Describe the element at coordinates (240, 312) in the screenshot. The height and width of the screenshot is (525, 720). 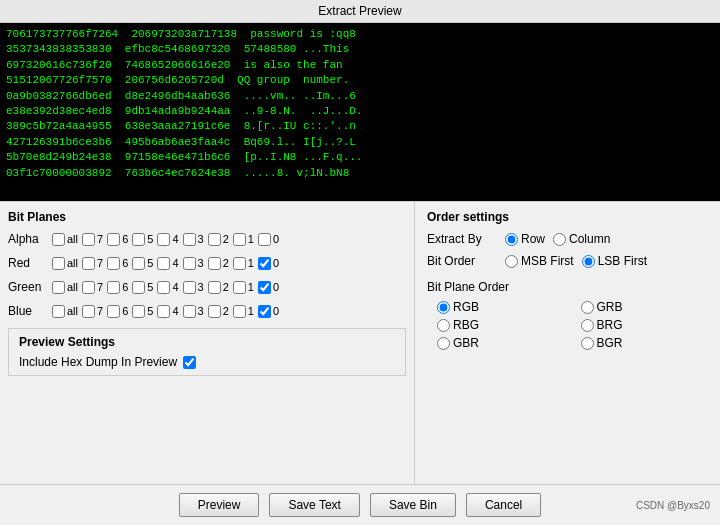
I see `blue-1-checkbox` at that location.